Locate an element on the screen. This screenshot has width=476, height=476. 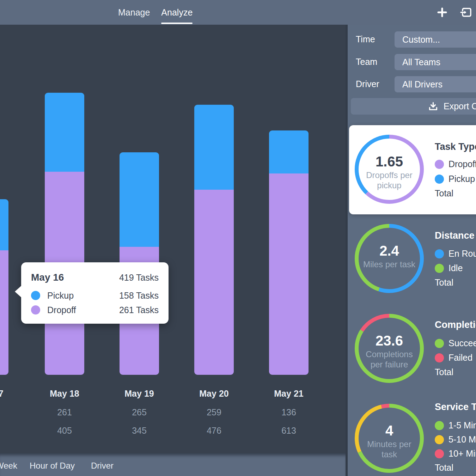
tooltip-series-name: Dropoff is located at coordinates (83, 310).